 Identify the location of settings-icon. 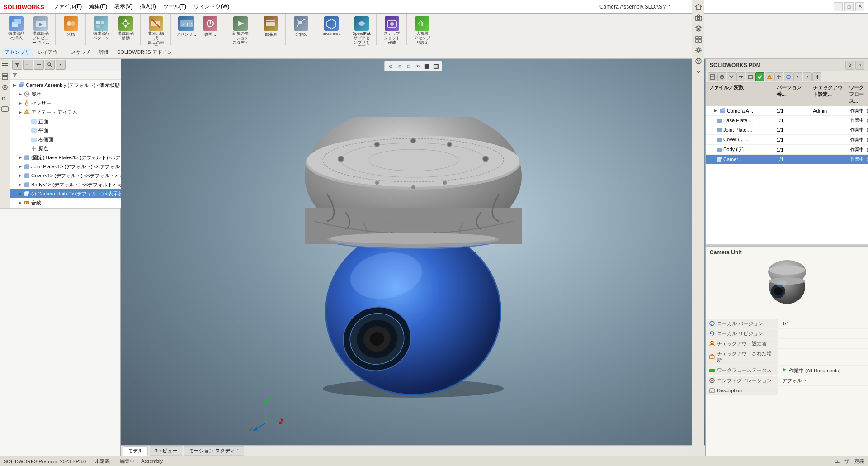
(698, 50).